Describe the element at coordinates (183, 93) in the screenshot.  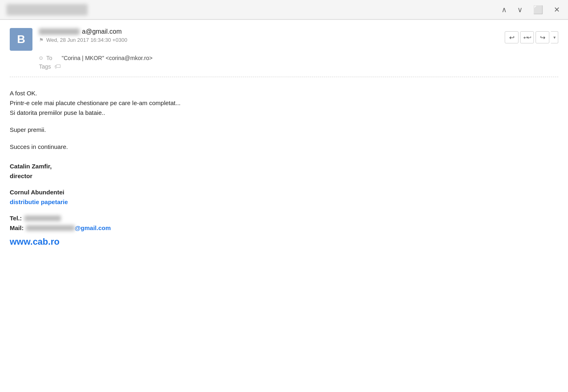
I see `body-line-1: A fost OK.` at that location.